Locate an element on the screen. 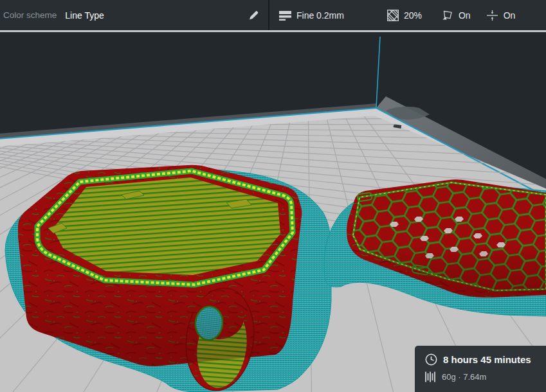 The image size is (546, 392). toolbar-separator is located at coordinates (273, 31).